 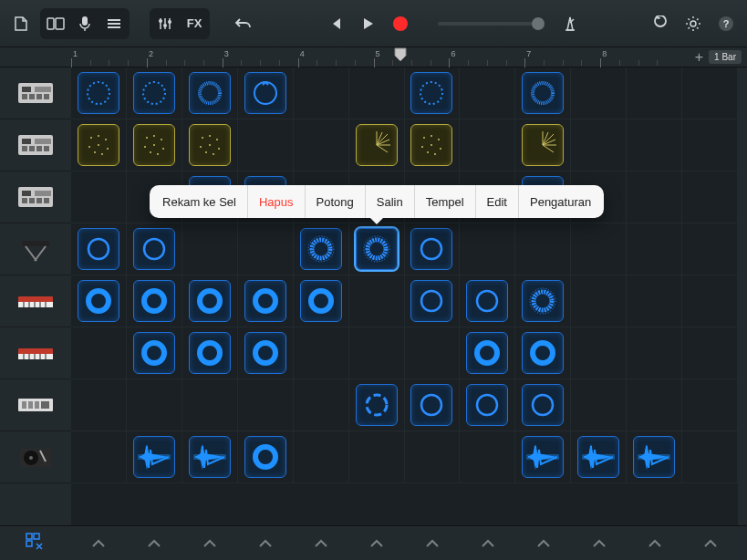 What do you see at coordinates (445, 202) in the screenshot?
I see `context-menu-item: Tempel` at bounding box center [445, 202].